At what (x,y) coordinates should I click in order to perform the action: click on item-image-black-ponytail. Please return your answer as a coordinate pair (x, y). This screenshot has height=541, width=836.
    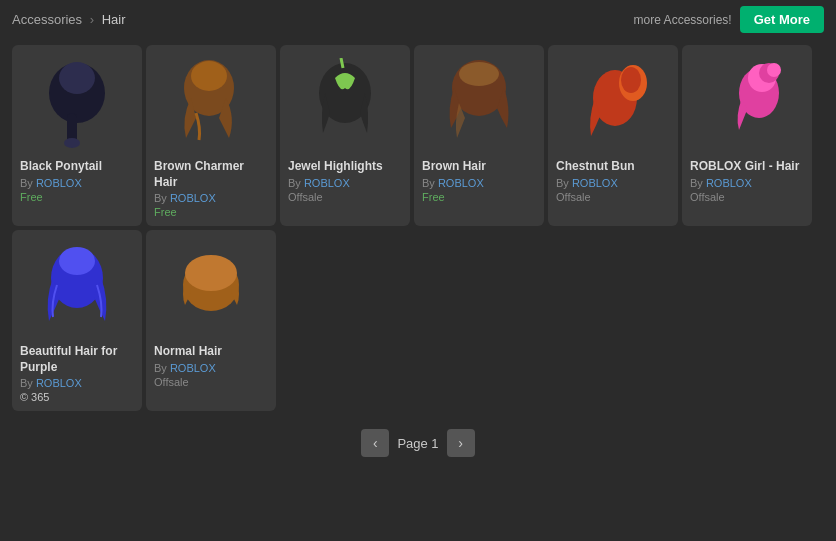
    Looking at the image, I should click on (77, 103).